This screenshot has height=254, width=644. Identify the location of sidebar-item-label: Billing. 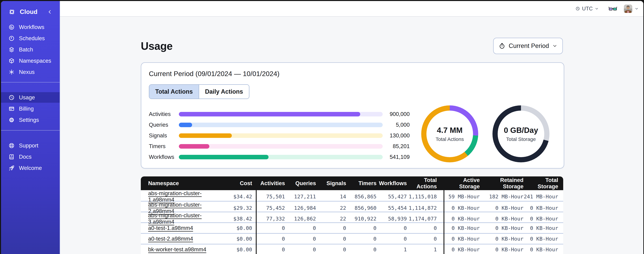
(26, 109).